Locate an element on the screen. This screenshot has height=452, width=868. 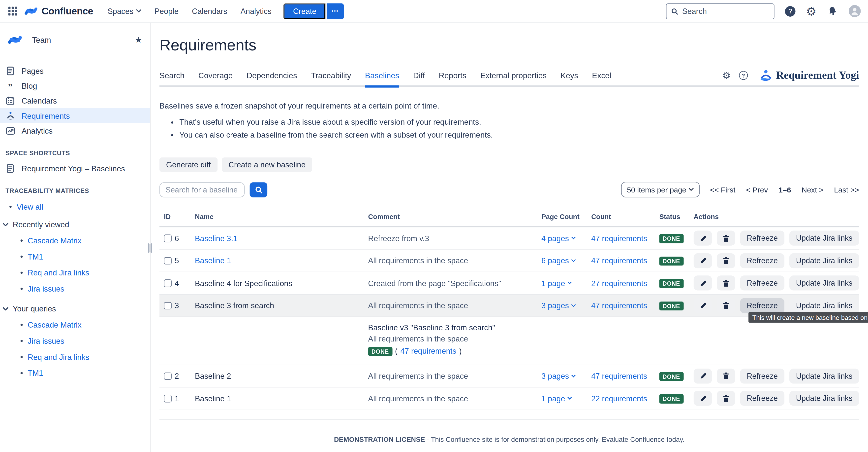
baseline-search-button is located at coordinates (258, 190).